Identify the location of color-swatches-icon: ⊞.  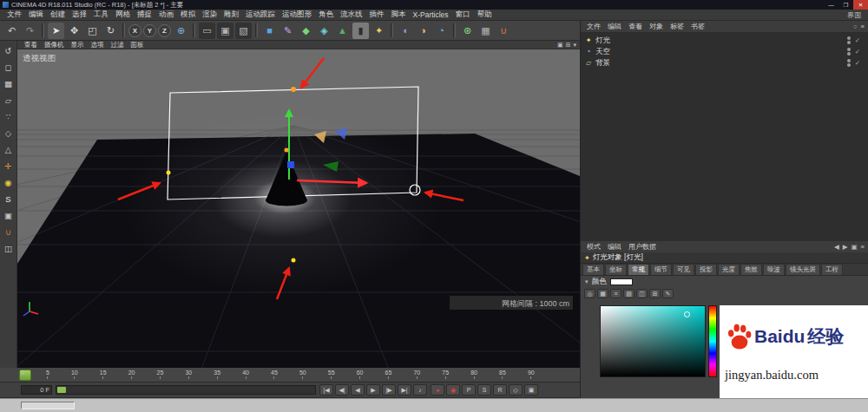
(654, 293).